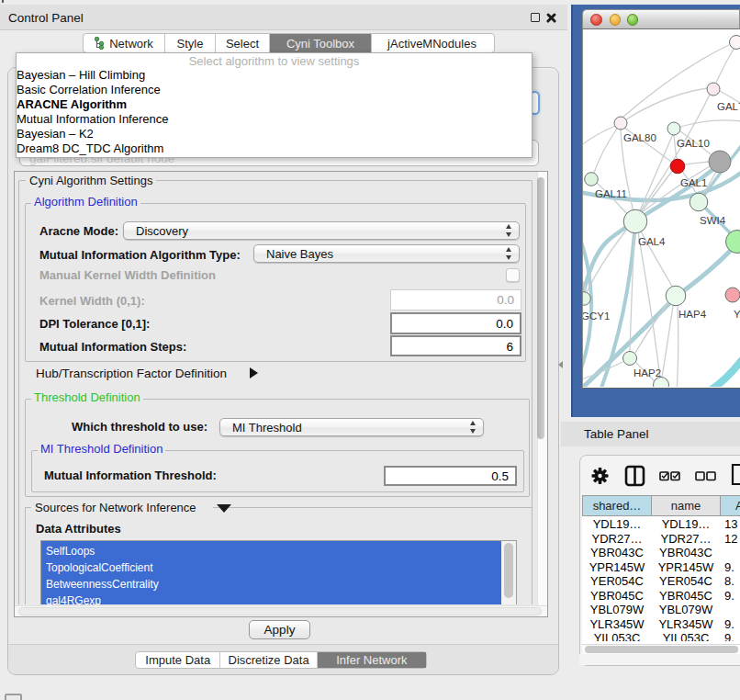 This screenshot has width=740, height=700. What do you see at coordinates (694, 183) in the screenshot?
I see `svg-text: GAL1` at bounding box center [694, 183].